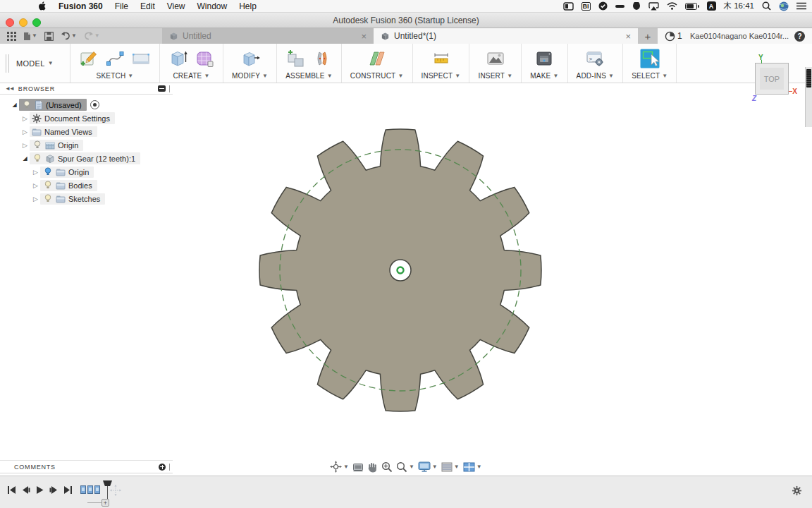 Image resolution: width=812 pixels, height=508 pixels. I want to click on toolbar-menu-assemble: ASSEMBLE▼, so click(309, 76).